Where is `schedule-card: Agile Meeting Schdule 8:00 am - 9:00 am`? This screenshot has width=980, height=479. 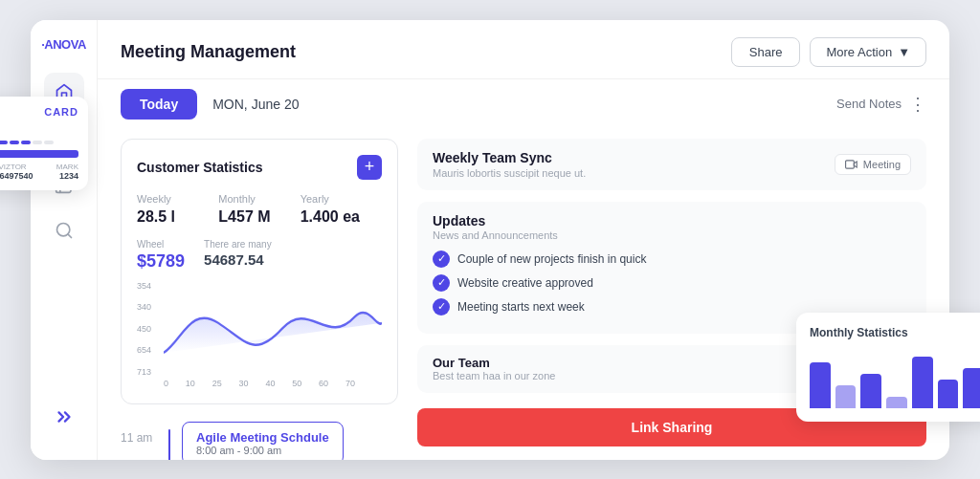
schedule-card: Agile Meeting Schdule 8:00 am - 9:00 am is located at coordinates (262, 441).